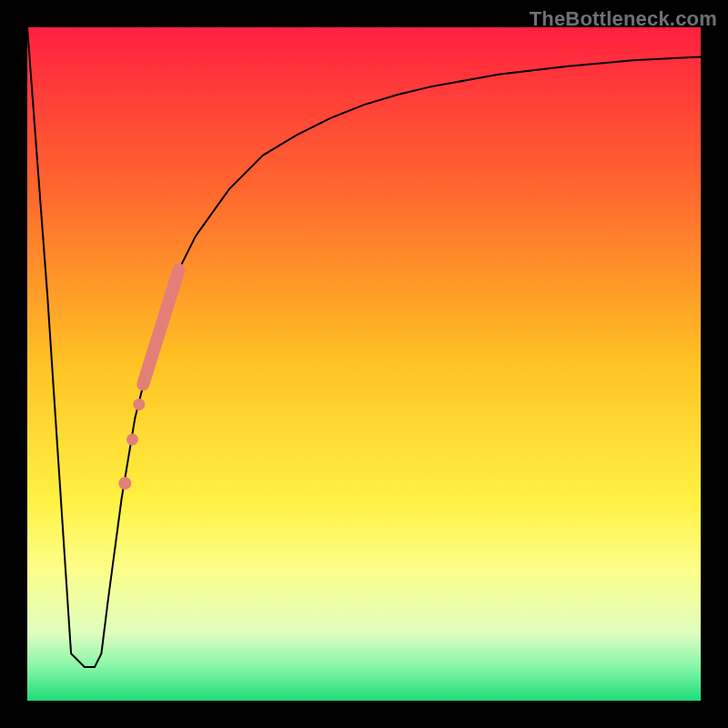 The height and width of the screenshot is (728, 728). What do you see at coordinates (623, 19) in the screenshot?
I see `watermark: TheBottleneck.com` at bounding box center [623, 19].